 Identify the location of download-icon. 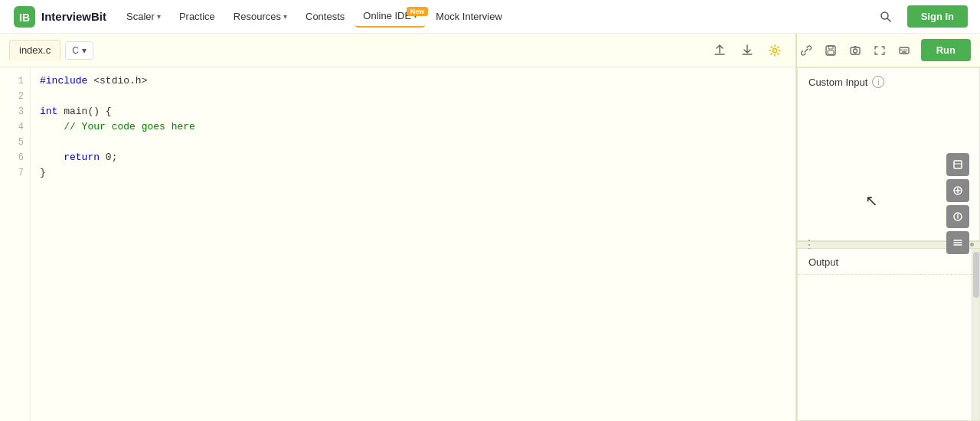
(747, 51).